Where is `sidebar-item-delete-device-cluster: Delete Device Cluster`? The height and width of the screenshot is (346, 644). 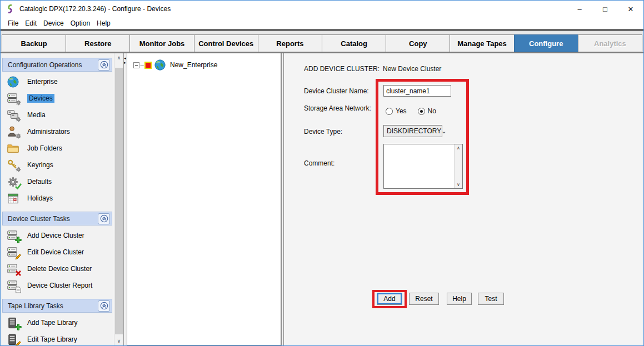
sidebar-item-delete-device-cluster: Delete Device Cluster is located at coordinates (57, 269).